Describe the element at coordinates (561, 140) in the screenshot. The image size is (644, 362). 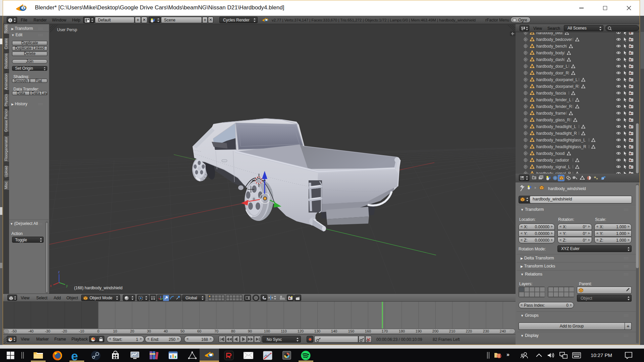
I see `svg-text: hardbody_headlightglass_L` at that location.